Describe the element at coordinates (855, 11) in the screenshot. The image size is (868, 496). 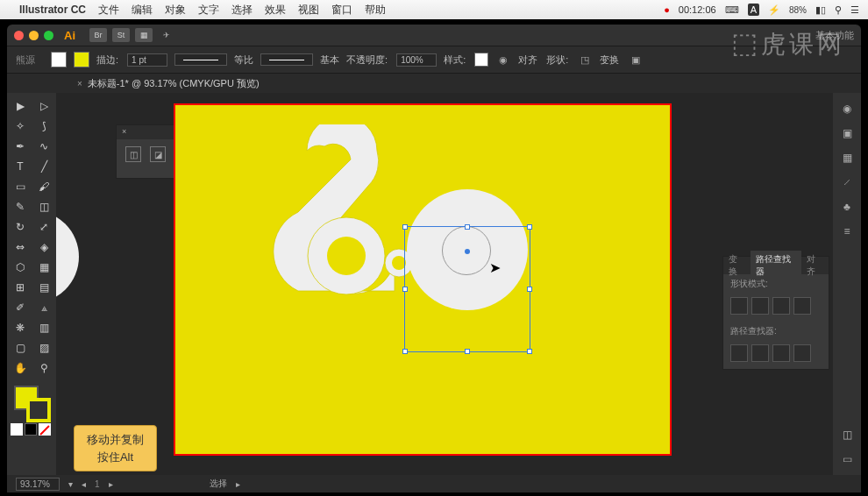
I see `menu-icon: ☰` at that location.